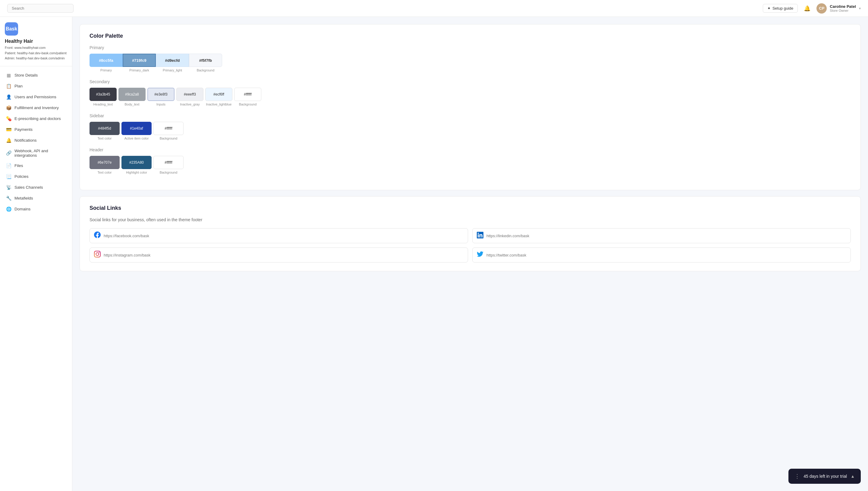 The height and width of the screenshot is (491, 868). I want to click on primary-swatches: #8cc5fa Primary #719fc9 Primary_dark #d9…, so click(156, 63).